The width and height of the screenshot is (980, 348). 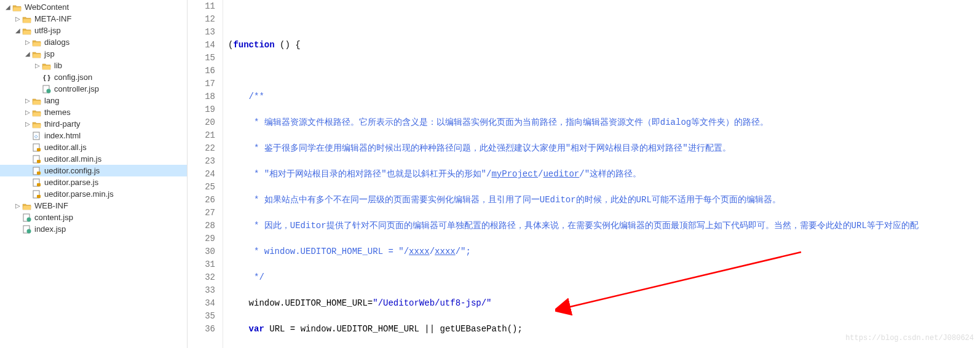 What do you see at coordinates (93, 31) in the screenshot?
I see `tree-folder-utf8jsp: ◢ utf8-jsp` at bounding box center [93, 31].